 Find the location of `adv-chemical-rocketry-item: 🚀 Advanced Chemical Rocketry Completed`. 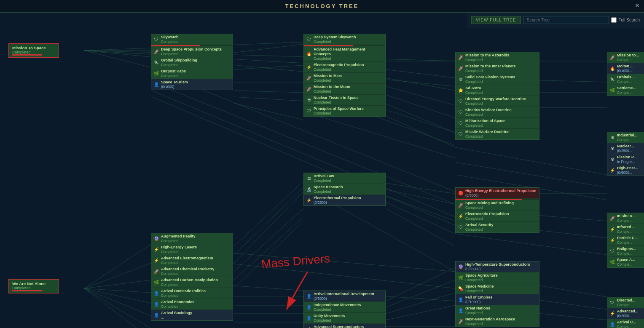

adv-chemical-rocketry-item: 🚀 Advanced Chemical Rocketry Completed is located at coordinates (192, 272).